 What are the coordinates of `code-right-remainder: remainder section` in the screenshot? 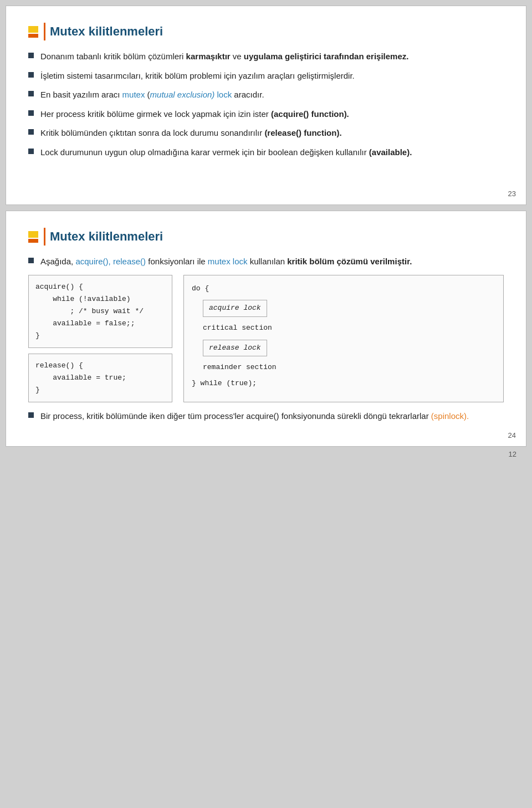 It's located at (344, 368).